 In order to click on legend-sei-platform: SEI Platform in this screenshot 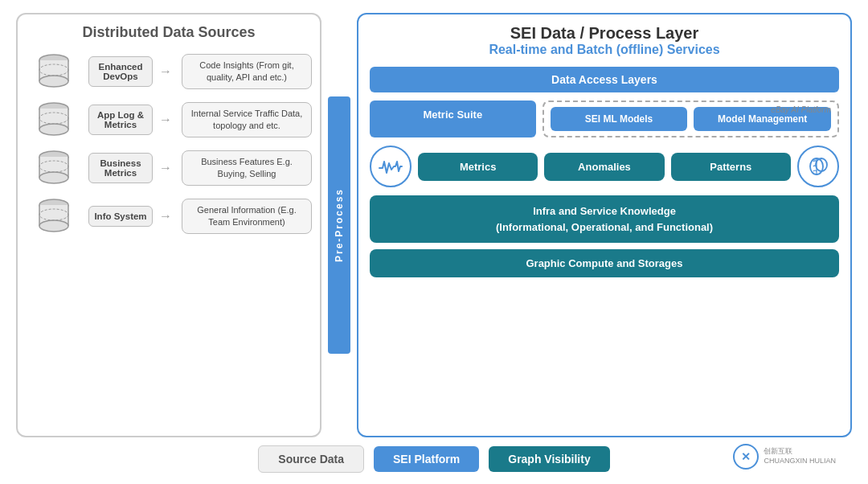, I will do `click(426, 459)`.